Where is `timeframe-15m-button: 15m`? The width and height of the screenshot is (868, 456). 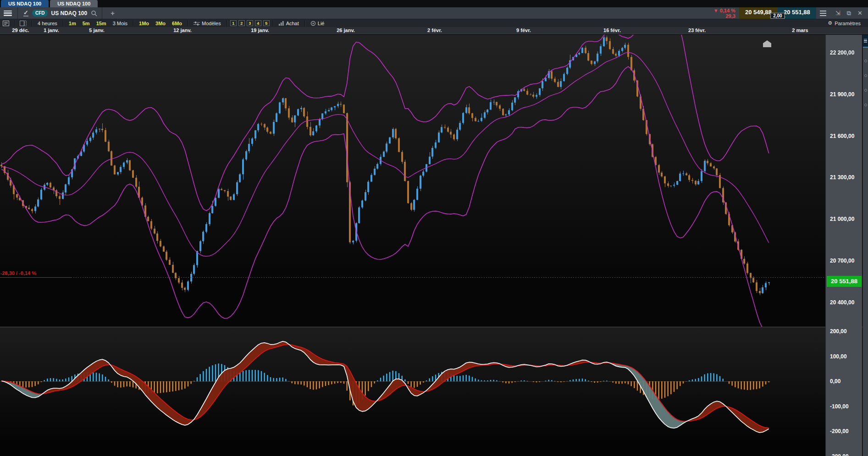 timeframe-15m-button: 15m is located at coordinates (101, 23).